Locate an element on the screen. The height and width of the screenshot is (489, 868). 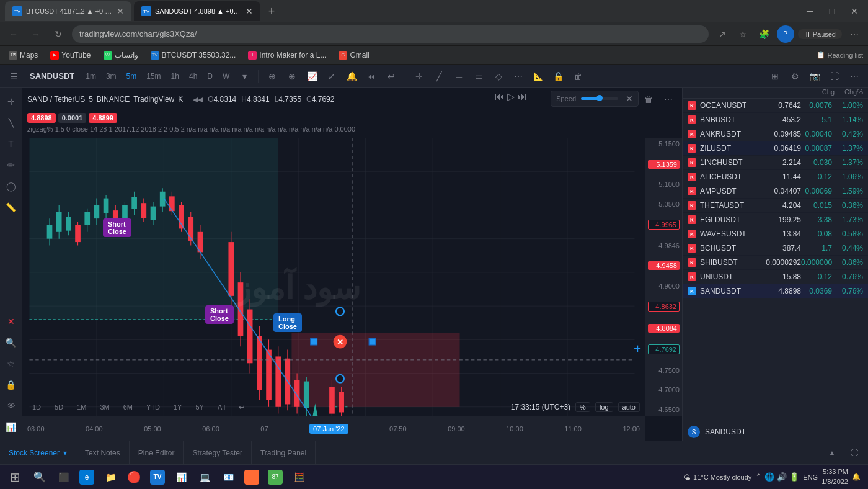
fullscreen-icon: ⛶ is located at coordinates (835, 76).